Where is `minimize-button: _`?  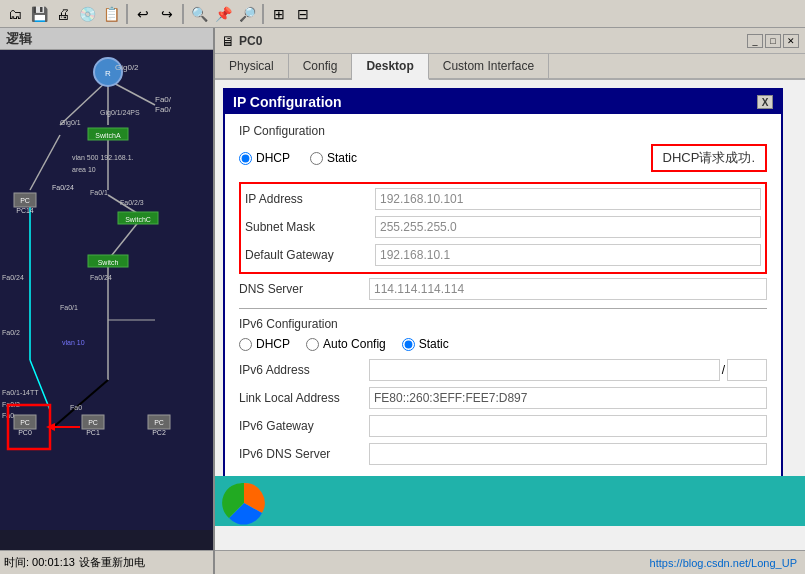
minimize-button: _ is located at coordinates (755, 41).